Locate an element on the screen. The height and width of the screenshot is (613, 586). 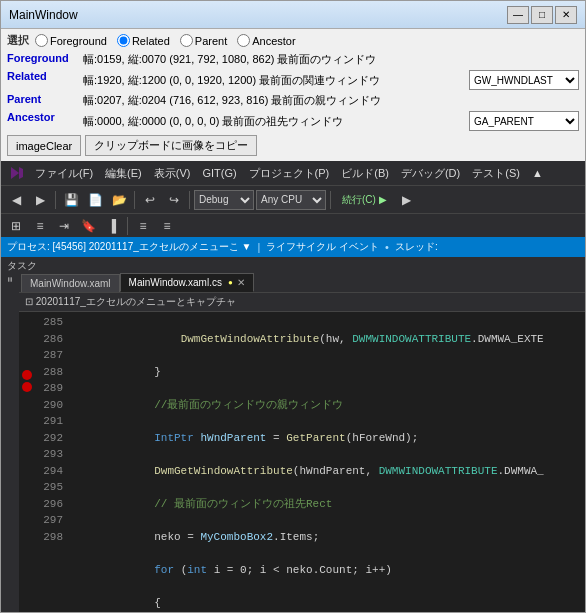
radio-foreground-label: Foreground is located at coordinates (78, 41).